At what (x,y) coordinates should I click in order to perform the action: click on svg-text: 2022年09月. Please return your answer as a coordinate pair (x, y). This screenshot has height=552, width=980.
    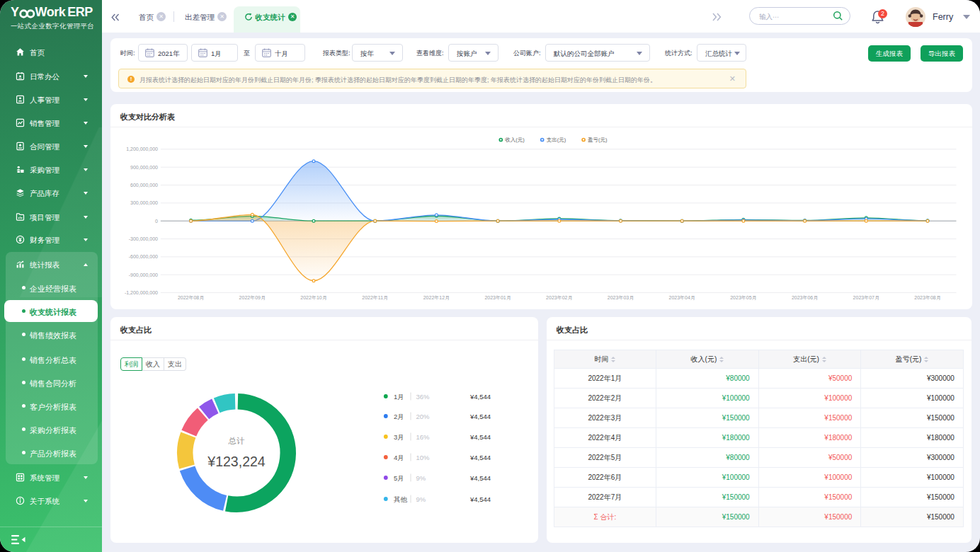
    Looking at the image, I should click on (252, 298).